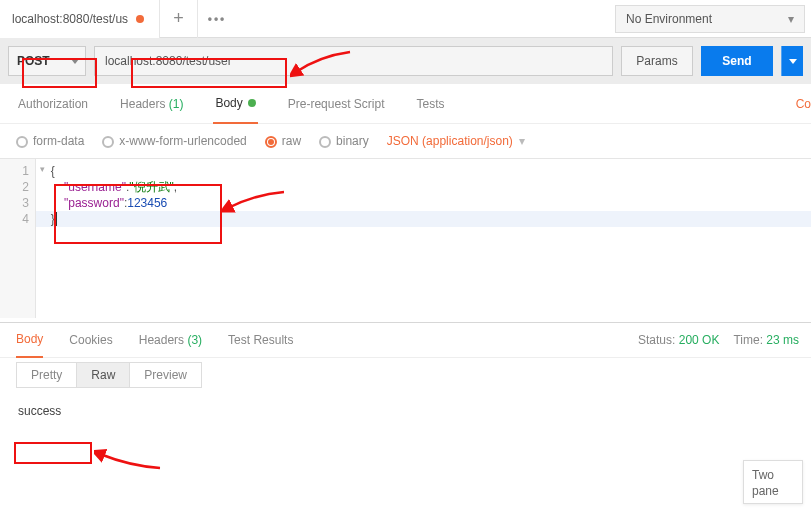 This screenshot has width=811, height=508. Describe the element at coordinates (260, 340) in the screenshot. I see `response-tab-tests-label: Test Results` at that location.